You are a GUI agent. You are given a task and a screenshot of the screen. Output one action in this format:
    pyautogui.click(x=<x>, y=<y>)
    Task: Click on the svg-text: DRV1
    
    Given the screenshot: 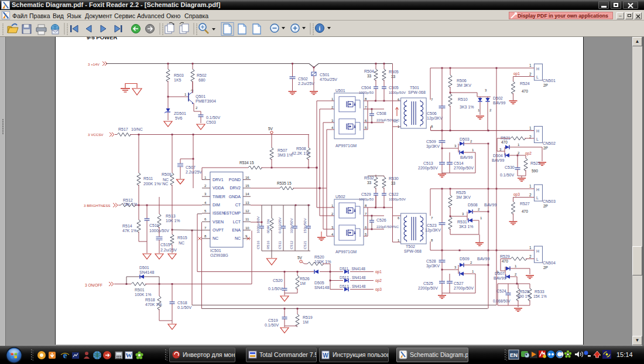 What is the action you would take?
    pyautogui.click(x=218, y=179)
    